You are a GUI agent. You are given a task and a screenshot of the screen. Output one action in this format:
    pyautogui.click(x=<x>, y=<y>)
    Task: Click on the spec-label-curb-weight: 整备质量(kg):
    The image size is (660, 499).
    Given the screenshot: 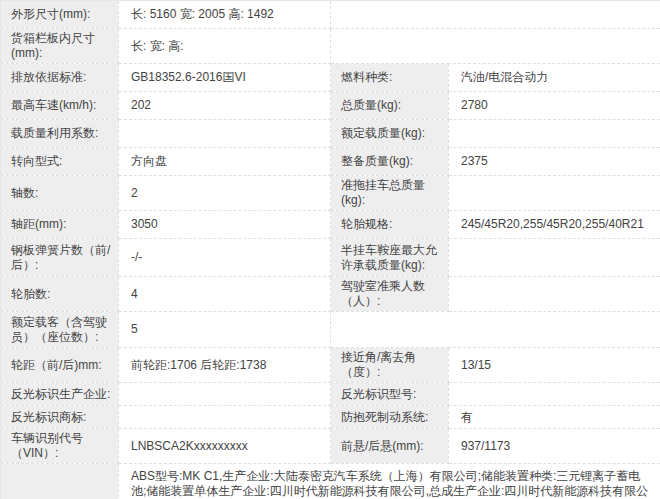 What is the action you would take?
    pyautogui.click(x=390, y=162)
    